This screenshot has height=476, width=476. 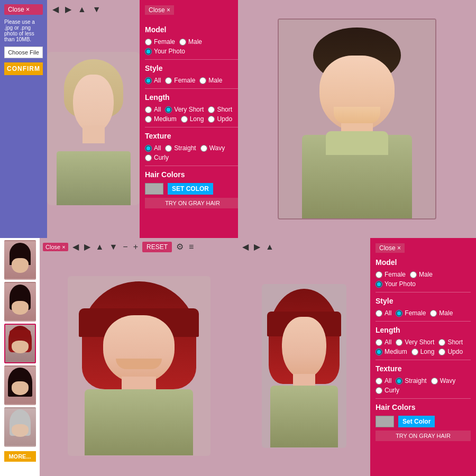 What do you see at coordinates (56, 247) in the screenshot?
I see `q3-close-button: Close ×` at bounding box center [56, 247].